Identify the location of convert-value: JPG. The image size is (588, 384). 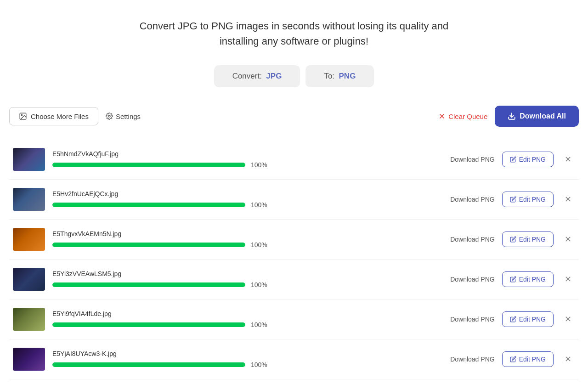
(274, 76).